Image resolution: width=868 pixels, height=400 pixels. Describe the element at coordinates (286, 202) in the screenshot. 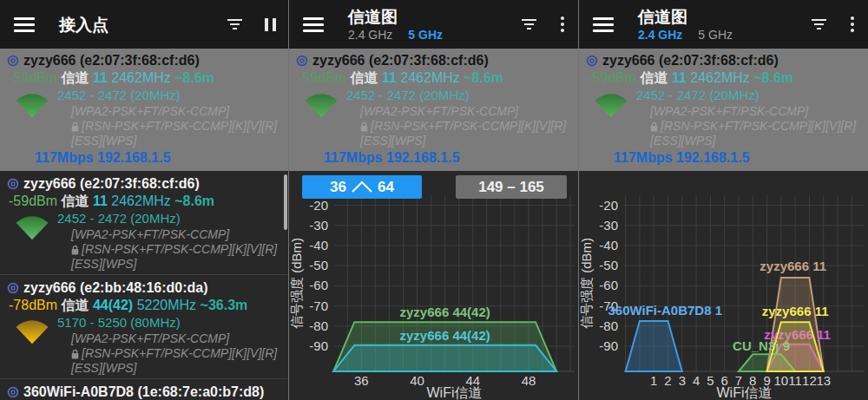

I see `list-scrollbar` at that location.